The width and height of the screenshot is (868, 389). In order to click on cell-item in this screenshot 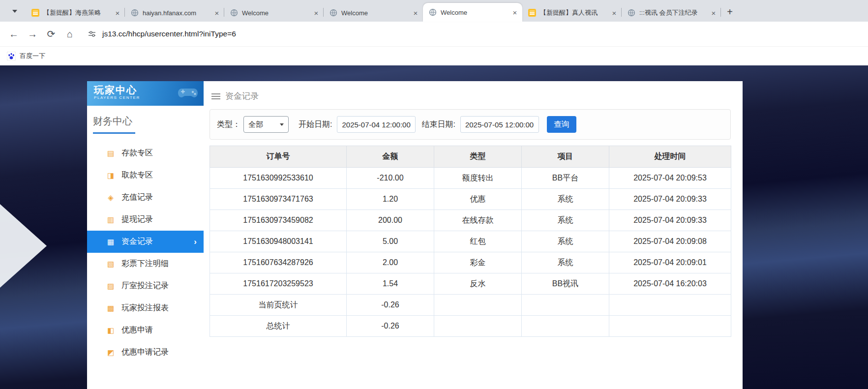, I will do `click(566, 305)`.